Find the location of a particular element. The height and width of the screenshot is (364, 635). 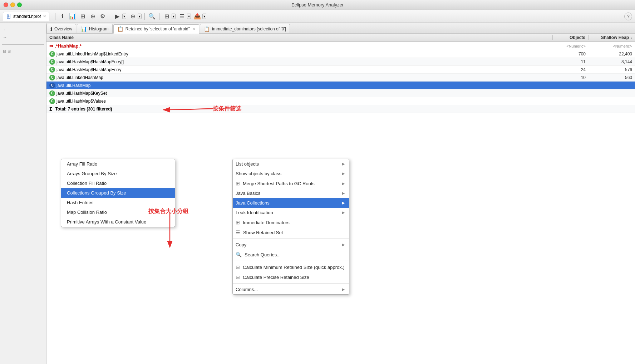

search-toolbar-icon: 🔍 is located at coordinates (152, 16).